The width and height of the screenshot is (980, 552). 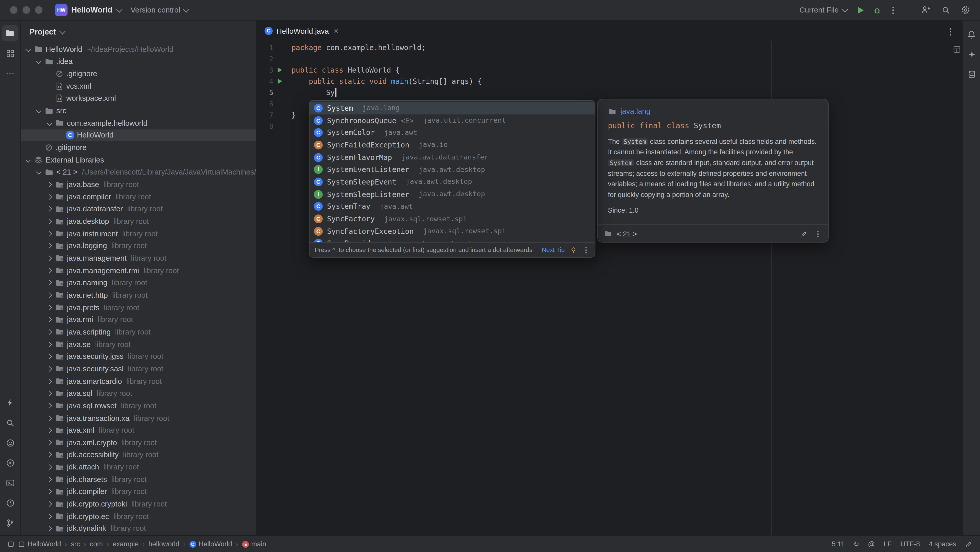 What do you see at coordinates (452, 240) in the screenshot?
I see `completion-item: CSyncProviderjavax.sql.rowset.spi` at bounding box center [452, 240].